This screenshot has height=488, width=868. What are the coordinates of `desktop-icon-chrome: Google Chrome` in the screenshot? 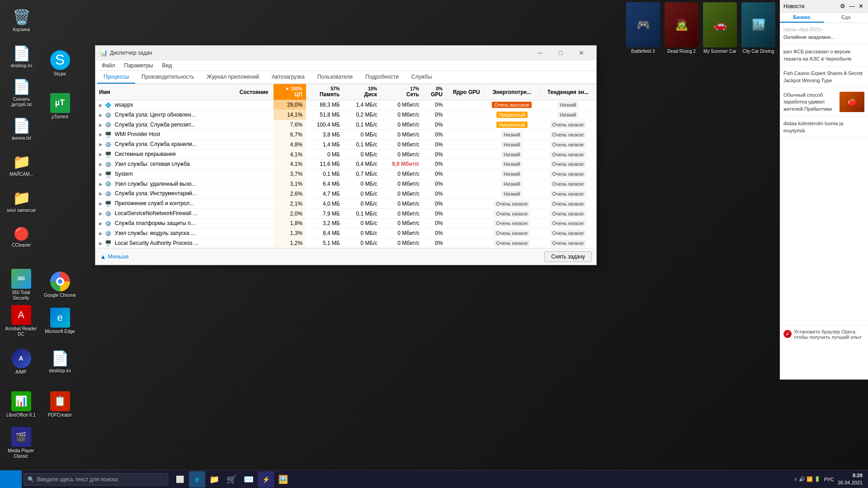 It's located at (60, 285).